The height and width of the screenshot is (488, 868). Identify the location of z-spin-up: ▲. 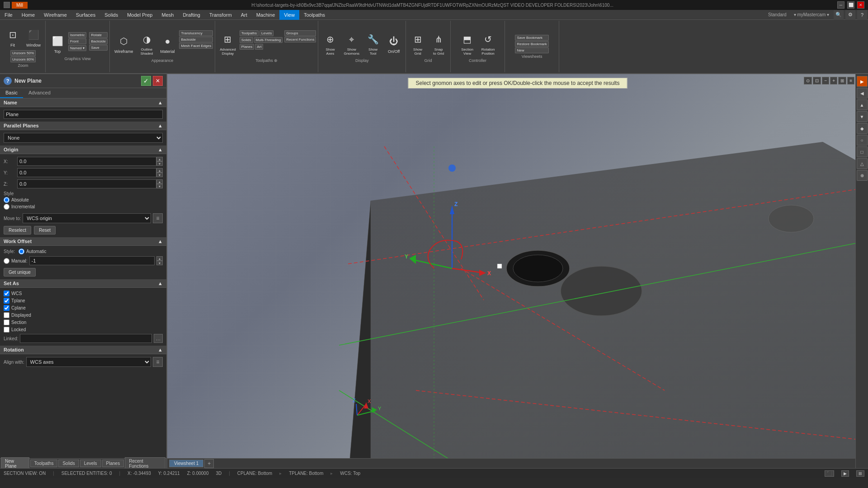
(160, 182).